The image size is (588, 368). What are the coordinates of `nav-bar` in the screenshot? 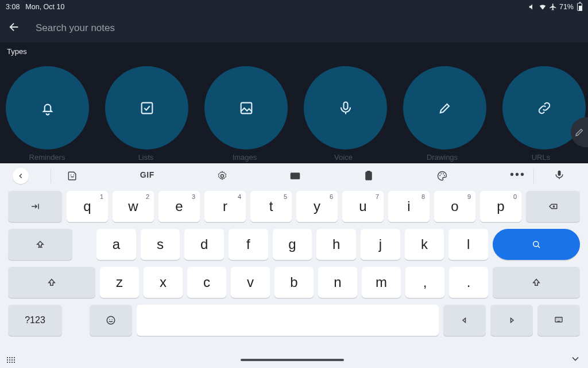 It's located at (294, 360).